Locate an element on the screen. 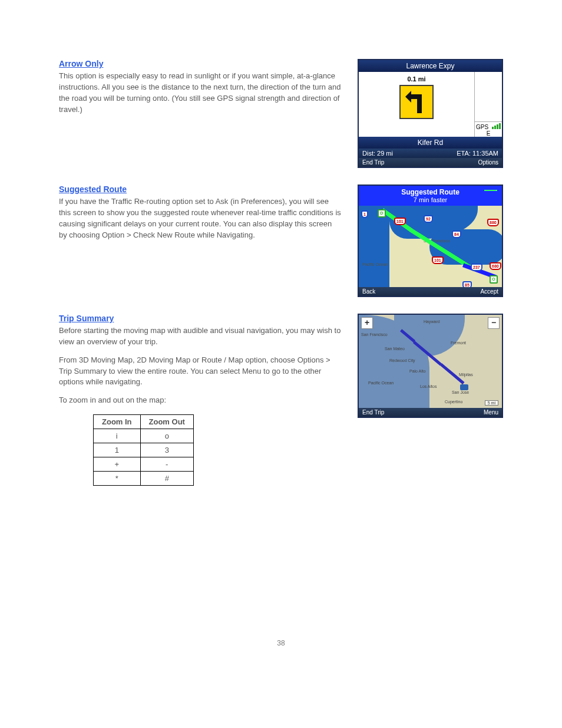 This screenshot has height=728, width=562. hwy-shield: 1 is located at coordinates (365, 215).